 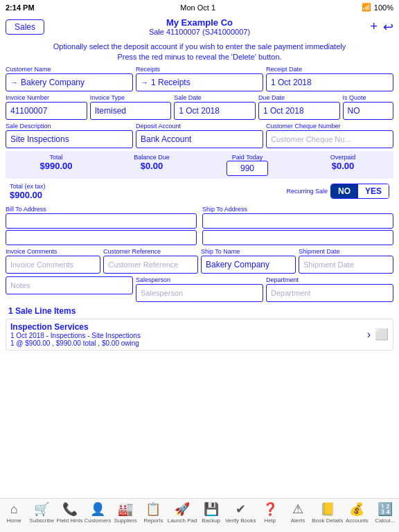 What do you see at coordinates (53, 251) in the screenshot?
I see `invoice-comments-label: Invoice Comments` at bounding box center [53, 251].